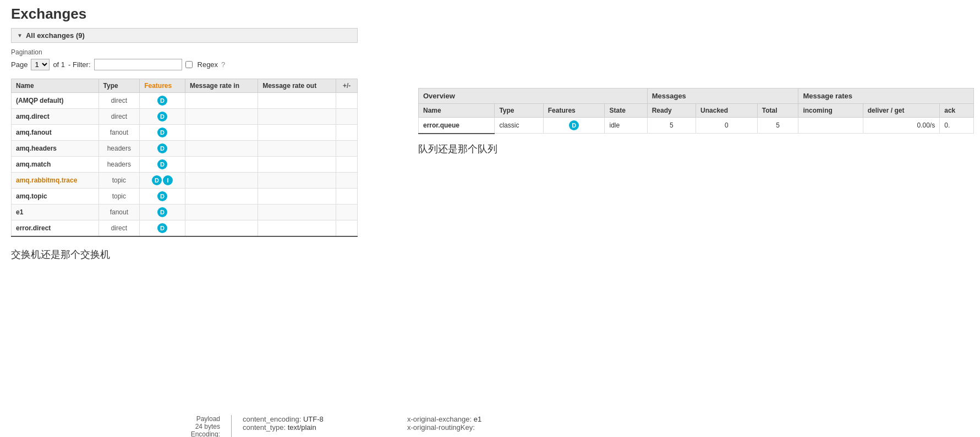  What do you see at coordinates (79, 65) in the screenshot?
I see `filter-label: - Filter:` at bounding box center [79, 65].